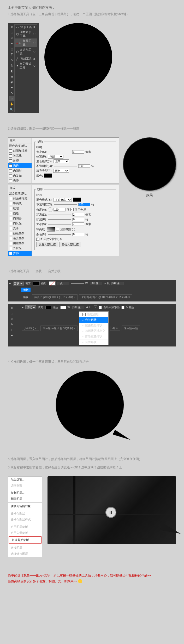 The height and width of the screenshot is (644, 184). I want to click on fly-custom: ✦自定形状工具U, so click(26, 66).